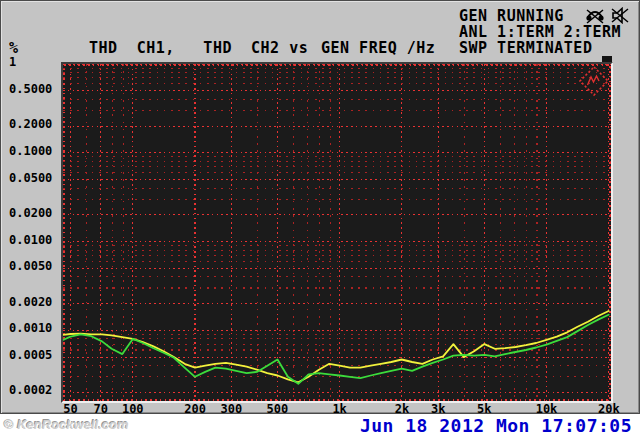  What do you see at coordinates (33, 62) in the screenshot?
I see `y-tick-label: 1` at bounding box center [33, 62].